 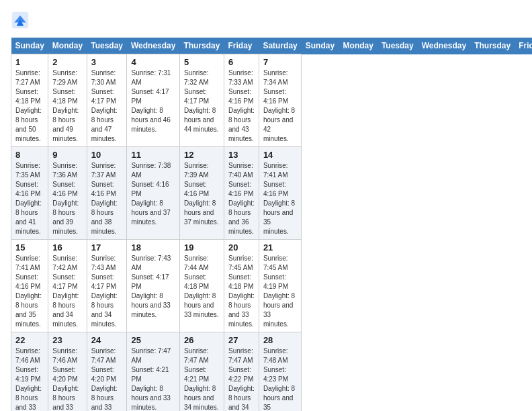 I want to click on logo, so click(x=21, y=20).